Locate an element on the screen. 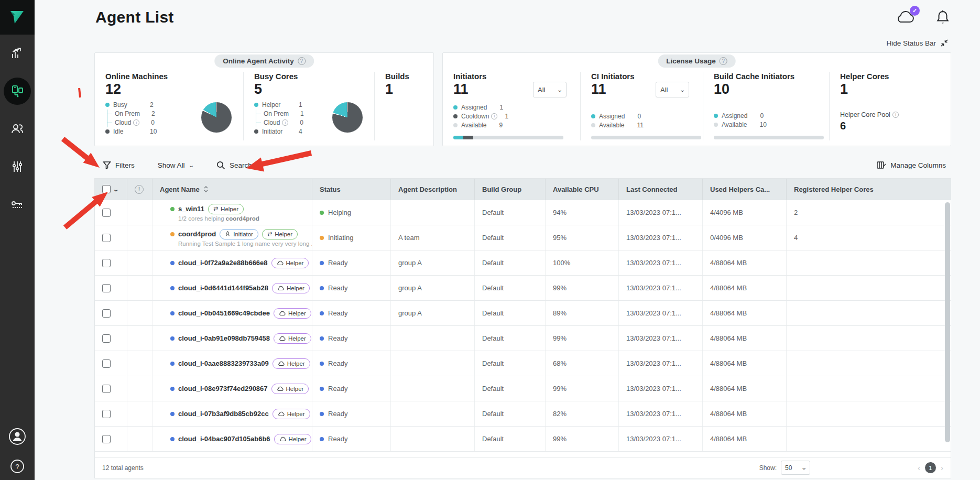  card-value: 11 is located at coordinates (598, 90).